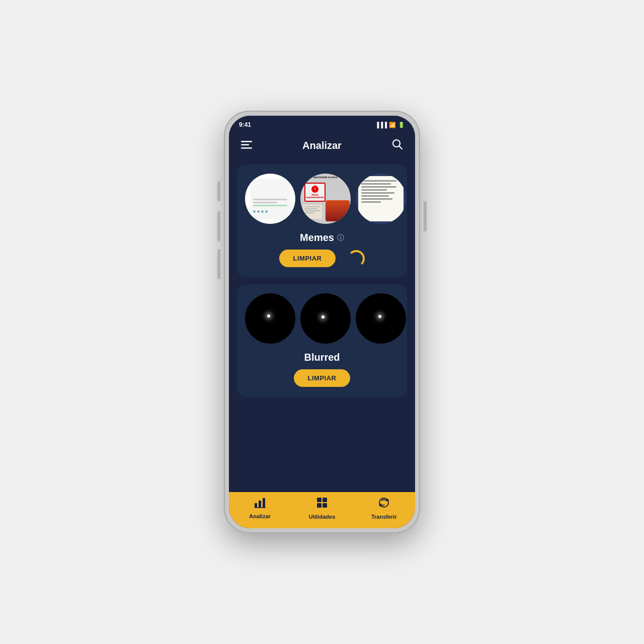 The width and height of the screenshot is (644, 644). Describe the element at coordinates (322, 259) in the screenshot. I see `memes-action-row: LIMPIAR` at that location.